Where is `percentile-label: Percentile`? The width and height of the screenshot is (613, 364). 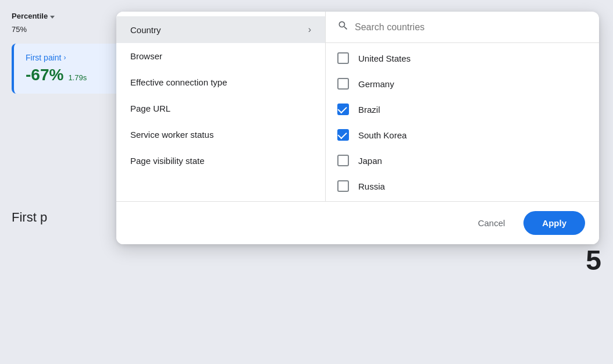
percentile-label: Percentile is located at coordinates (30, 16).